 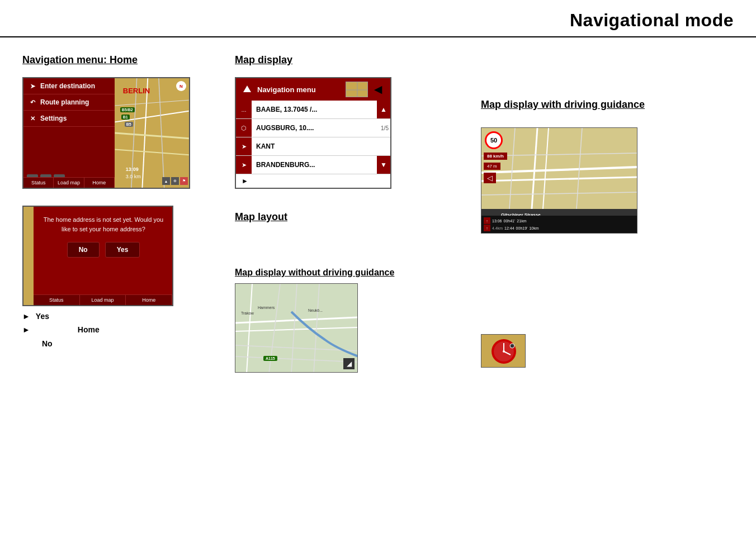 I want to click on route-row-1: ↑ 13:06 00h41' 21km, so click(x=559, y=221).